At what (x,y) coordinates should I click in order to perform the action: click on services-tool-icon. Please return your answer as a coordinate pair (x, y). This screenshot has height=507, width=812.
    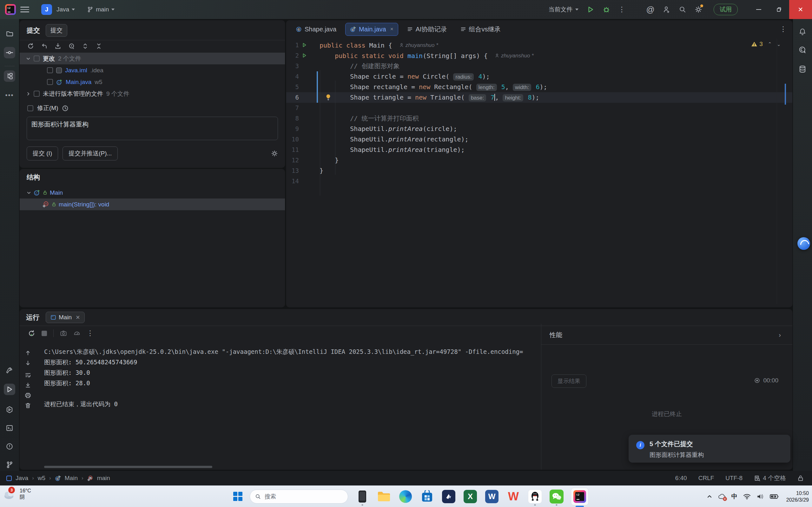
    Looking at the image, I should click on (9, 410).